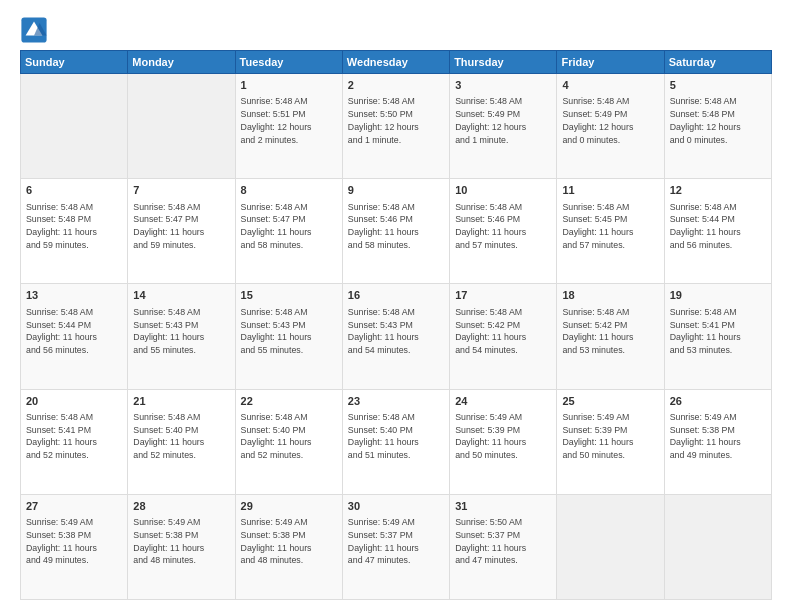 Image resolution: width=792 pixels, height=612 pixels. I want to click on calendar-cell: 29Sunrise: 5:49 AM Sunset: 5:38 PM Dayli…, so click(288, 546).